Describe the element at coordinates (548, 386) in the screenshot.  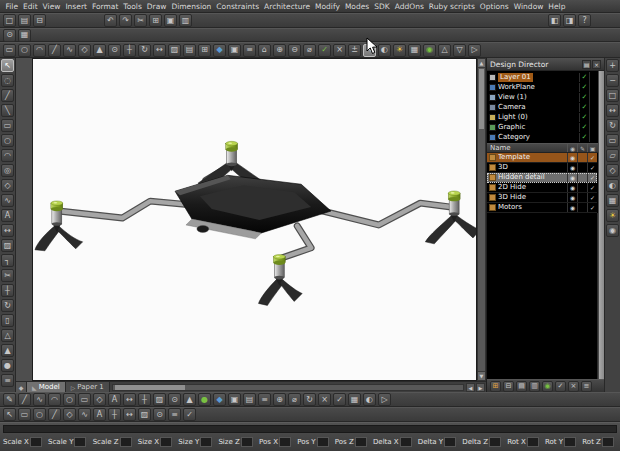
I see `toggle-visibility-icon: ◉` at that location.